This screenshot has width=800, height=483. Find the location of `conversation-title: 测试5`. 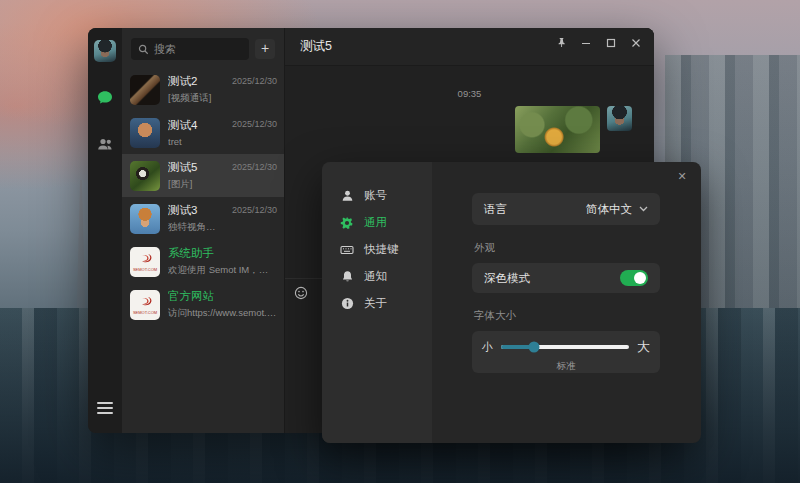

conversation-title: 测试5 is located at coordinates (316, 46).